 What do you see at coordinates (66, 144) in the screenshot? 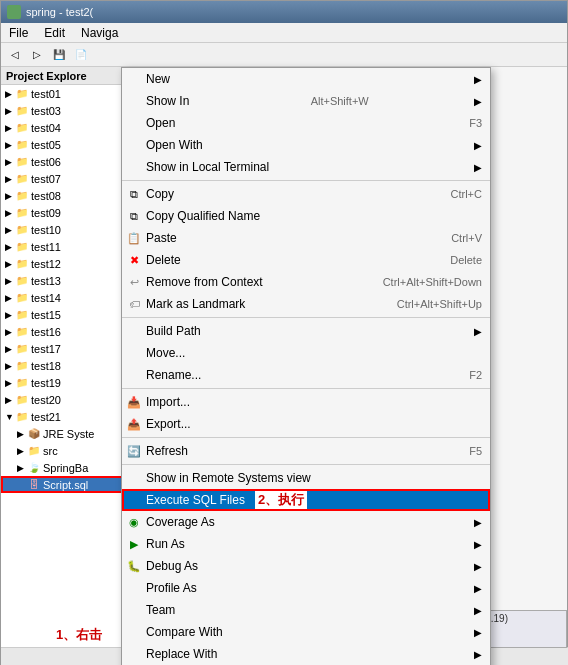
I see `tree-item-test05: ▶ 📁 test05` at bounding box center [66, 144].